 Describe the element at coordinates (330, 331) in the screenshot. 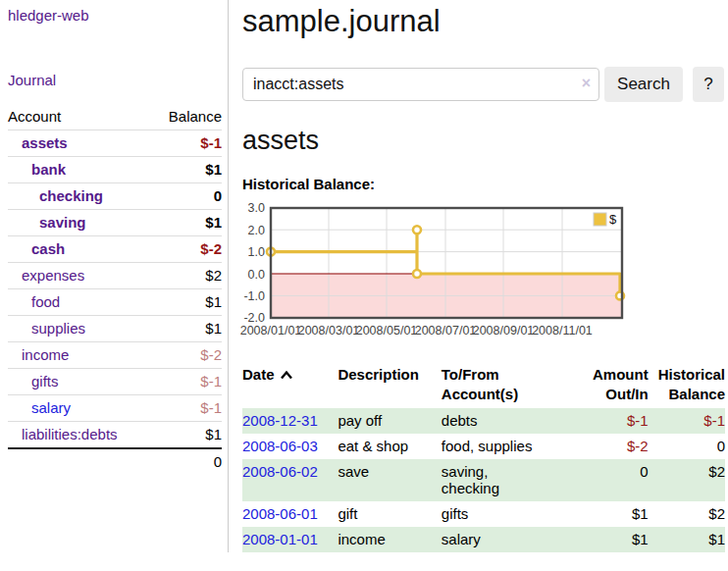

I see `svg-text: 2008/03/01` at that location.